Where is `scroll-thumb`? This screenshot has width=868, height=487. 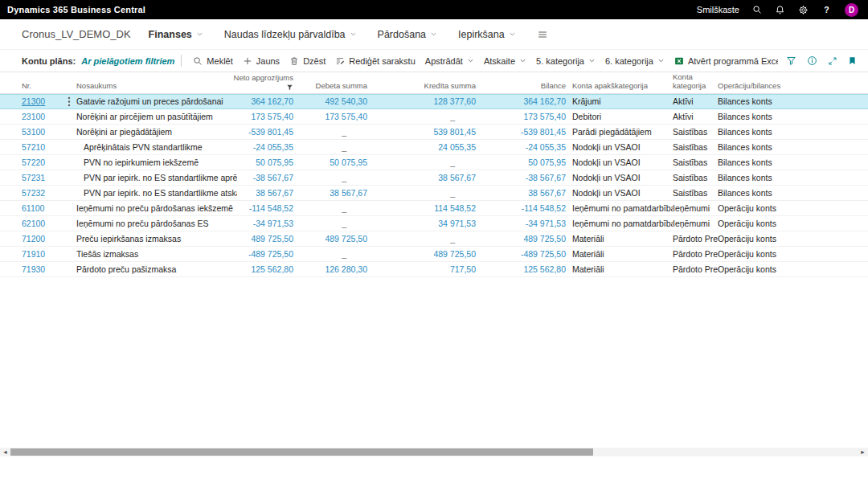 scroll-thumb is located at coordinates (302, 452).